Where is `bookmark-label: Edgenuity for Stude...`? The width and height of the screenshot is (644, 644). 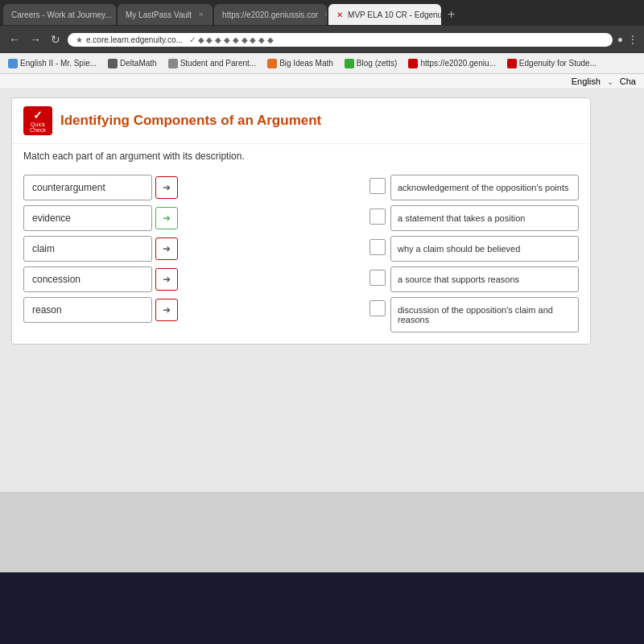
bookmark-label: Edgenuity for Stude... is located at coordinates (558, 63).